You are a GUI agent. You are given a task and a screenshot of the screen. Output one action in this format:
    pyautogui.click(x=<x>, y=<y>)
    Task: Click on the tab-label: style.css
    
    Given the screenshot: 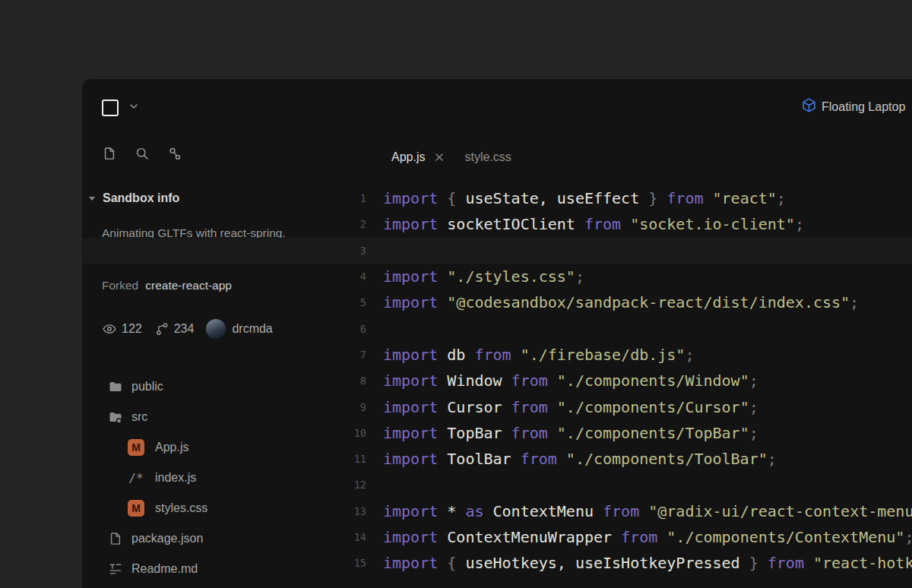 What is the action you would take?
    pyautogui.click(x=488, y=157)
    